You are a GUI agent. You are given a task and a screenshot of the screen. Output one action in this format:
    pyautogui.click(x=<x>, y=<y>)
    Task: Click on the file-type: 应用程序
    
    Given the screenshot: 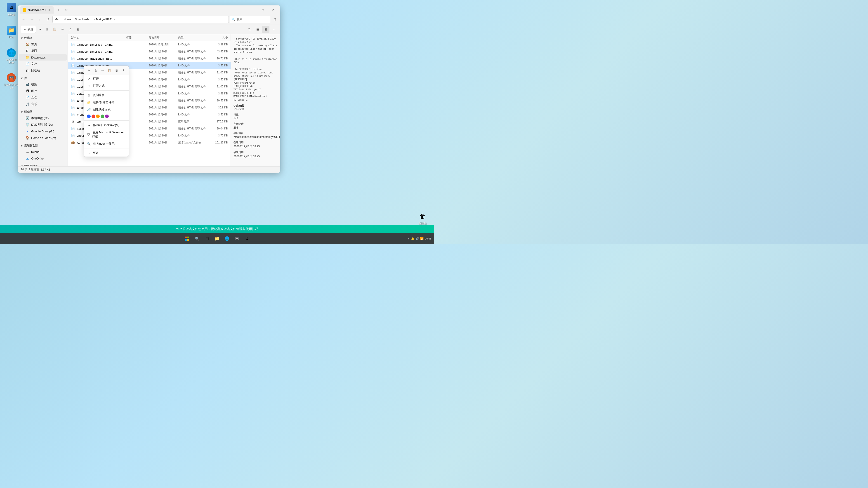 What is the action you would take?
    pyautogui.click(x=193, y=122)
    